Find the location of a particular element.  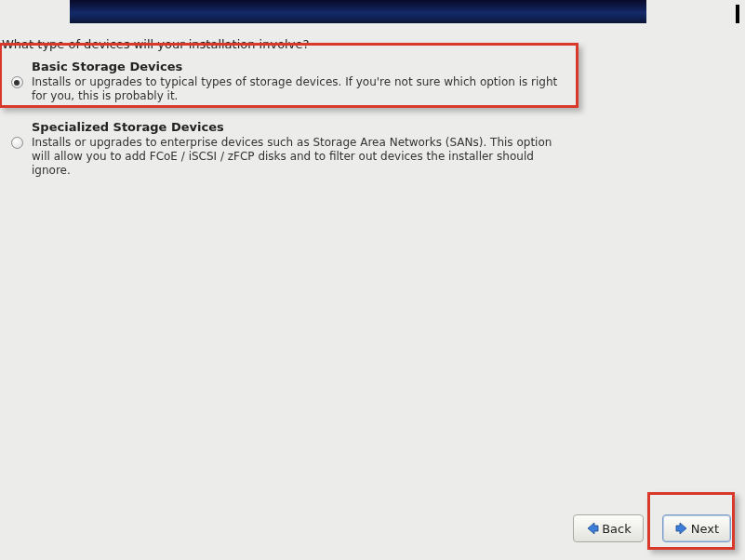

question-label: What type of devices will your installat… is located at coordinates (155, 45).